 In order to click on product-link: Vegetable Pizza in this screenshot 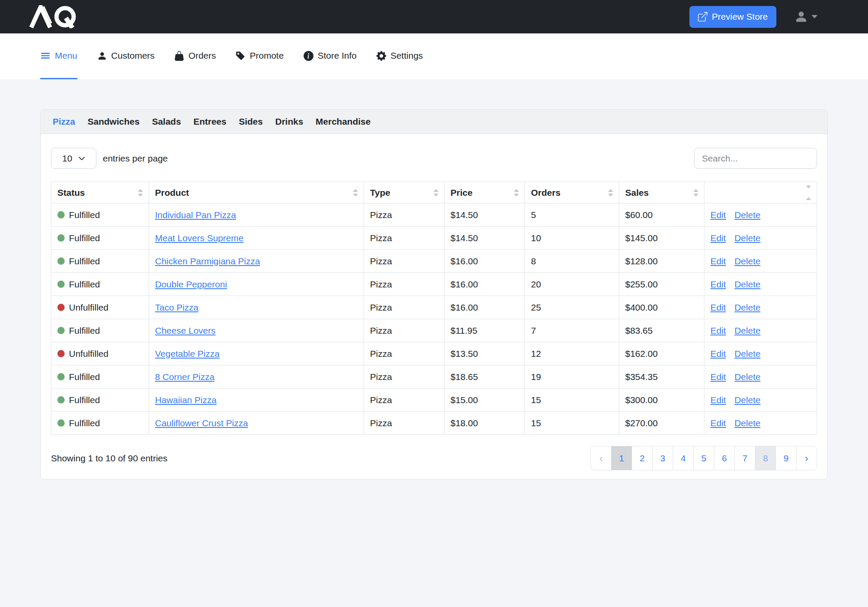, I will do `click(188, 354)`.